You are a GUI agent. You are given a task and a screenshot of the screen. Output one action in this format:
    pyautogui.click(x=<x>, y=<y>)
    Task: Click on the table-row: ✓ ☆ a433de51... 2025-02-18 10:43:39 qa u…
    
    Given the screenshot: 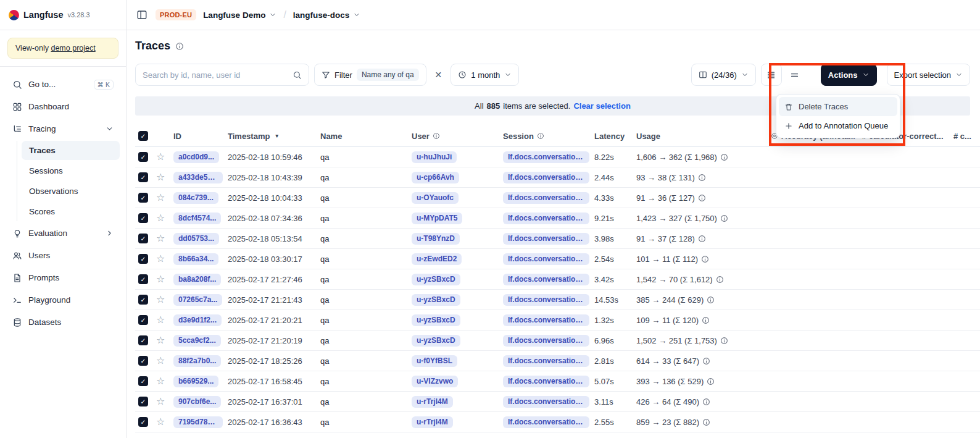 What is the action you would take?
    pyautogui.click(x=558, y=178)
    